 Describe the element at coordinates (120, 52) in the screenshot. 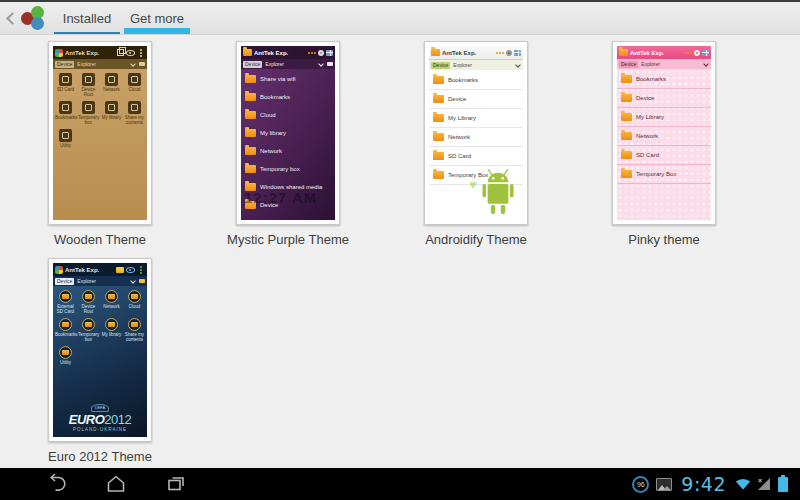

I see `pages-icon` at that location.